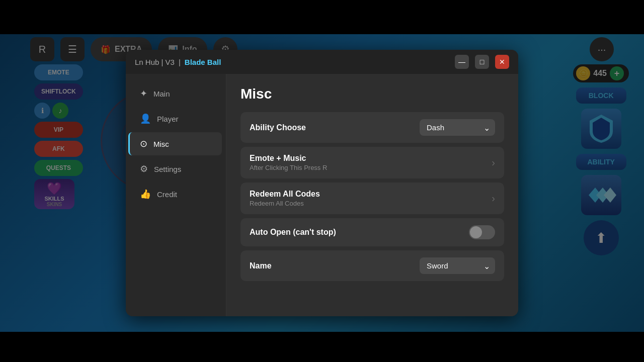 The height and width of the screenshot is (362, 644). What do you see at coordinates (175, 144) in the screenshot?
I see `nav-item-misc: ⊙ Misc` at bounding box center [175, 144].